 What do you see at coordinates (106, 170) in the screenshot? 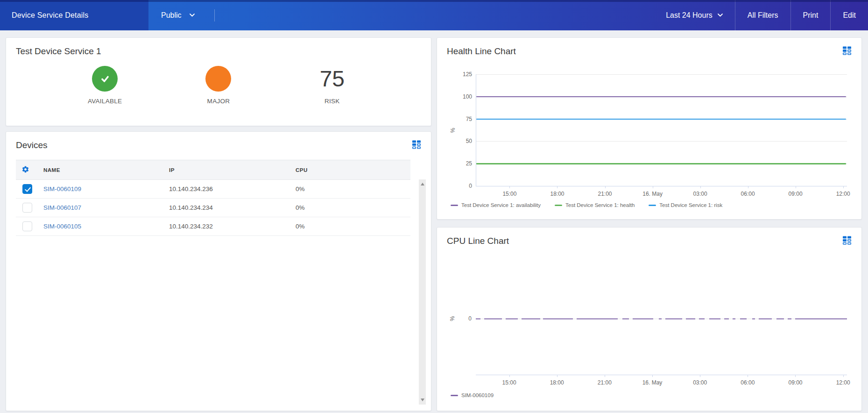
I see `column-header-name: NAME` at bounding box center [106, 170].